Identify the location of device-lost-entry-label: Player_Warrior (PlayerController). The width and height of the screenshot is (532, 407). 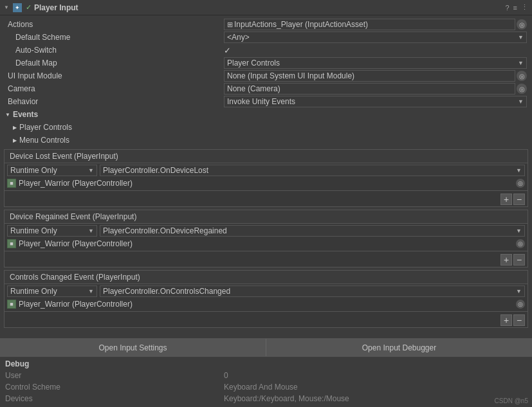
(266, 183).